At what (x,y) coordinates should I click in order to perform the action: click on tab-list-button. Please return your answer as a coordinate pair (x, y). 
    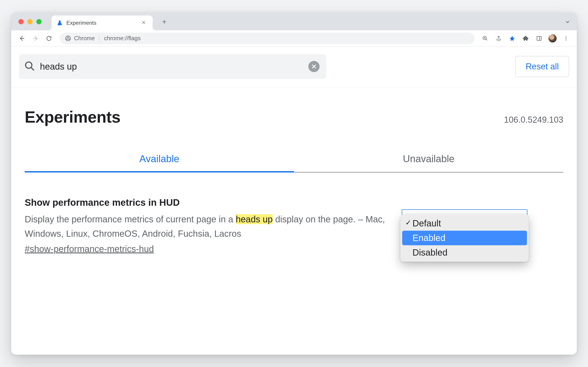
    Looking at the image, I should click on (568, 22).